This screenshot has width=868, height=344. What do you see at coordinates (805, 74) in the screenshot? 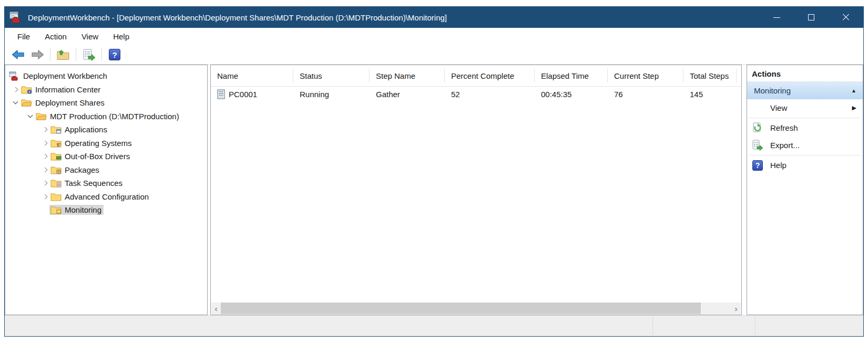
I see `actions-pane-title: Actions` at bounding box center [805, 74].